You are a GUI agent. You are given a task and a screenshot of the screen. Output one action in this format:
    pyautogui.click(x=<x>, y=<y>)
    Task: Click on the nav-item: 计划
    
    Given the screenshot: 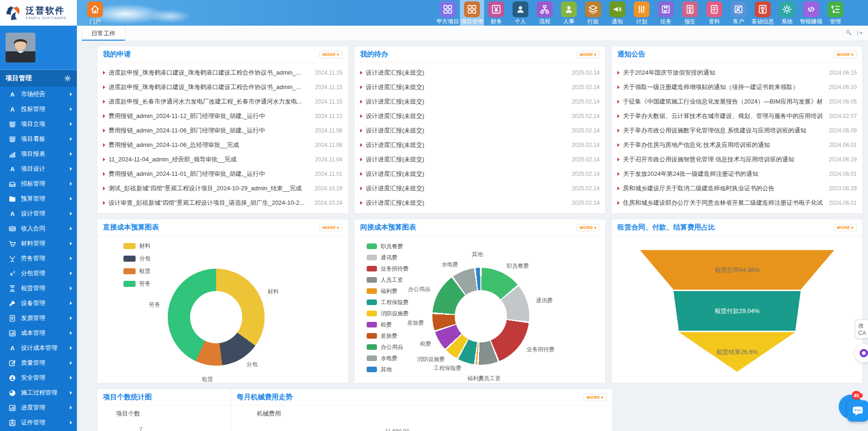 What is the action you would take?
    pyautogui.click(x=642, y=13)
    